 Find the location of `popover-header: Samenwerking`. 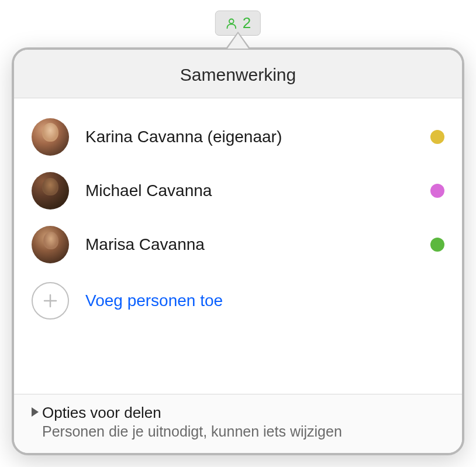

popover-header: Samenwerking is located at coordinates (238, 74).